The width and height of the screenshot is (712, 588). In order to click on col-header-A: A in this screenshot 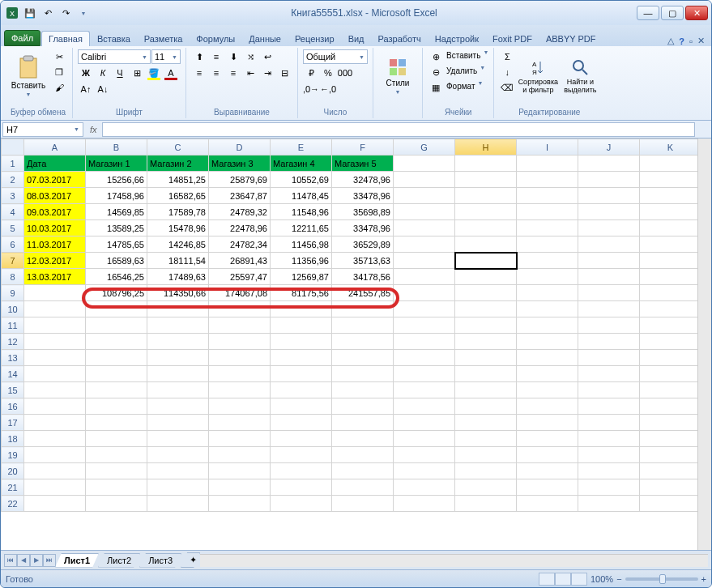, I will do `click(55, 147)`.